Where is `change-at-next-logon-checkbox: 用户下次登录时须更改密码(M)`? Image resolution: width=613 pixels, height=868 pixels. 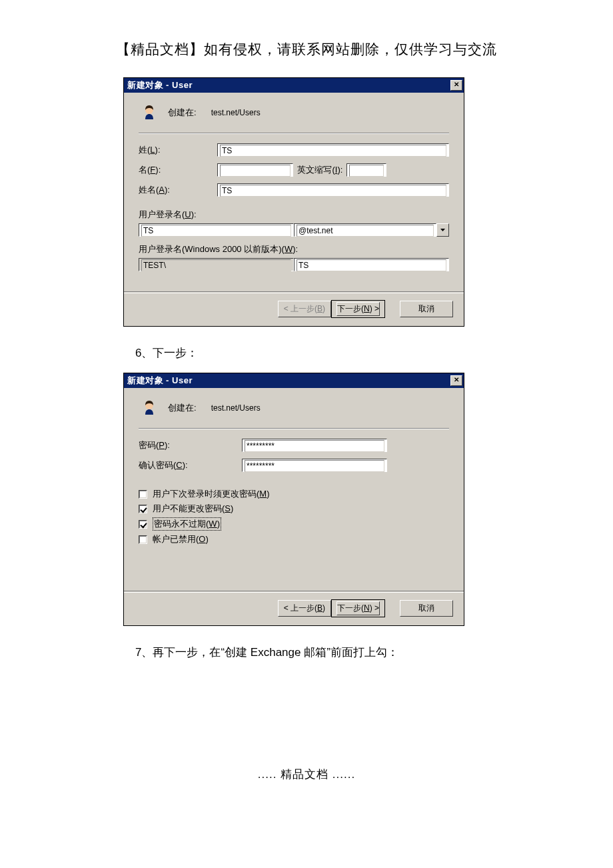
change-at-next-logon-checkbox: 用户下次登录时须更改密码(M) is located at coordinates (294, 494).